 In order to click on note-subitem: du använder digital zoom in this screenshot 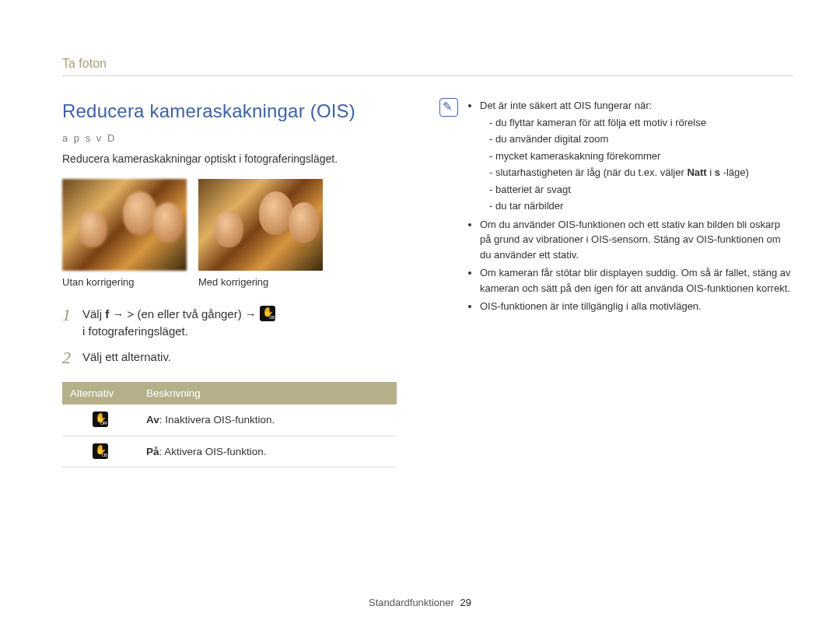, I will do `click(641, 139)`.